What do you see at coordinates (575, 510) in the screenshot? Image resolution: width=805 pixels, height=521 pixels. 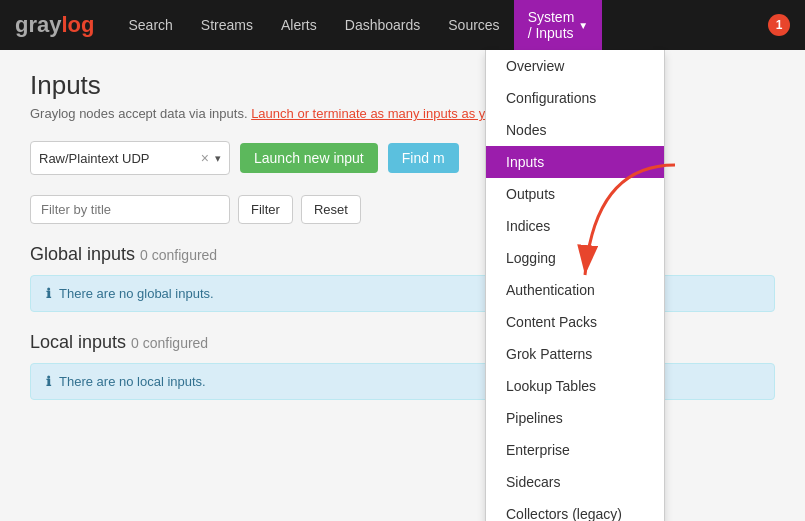 I see `dropdown-item-collectors-legacy: Collectors (legacy)` at bounding box center [575, 510].